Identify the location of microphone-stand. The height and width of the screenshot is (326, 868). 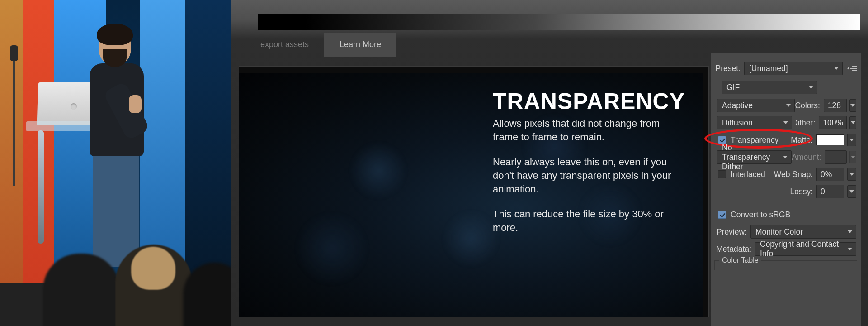
(14, 115).